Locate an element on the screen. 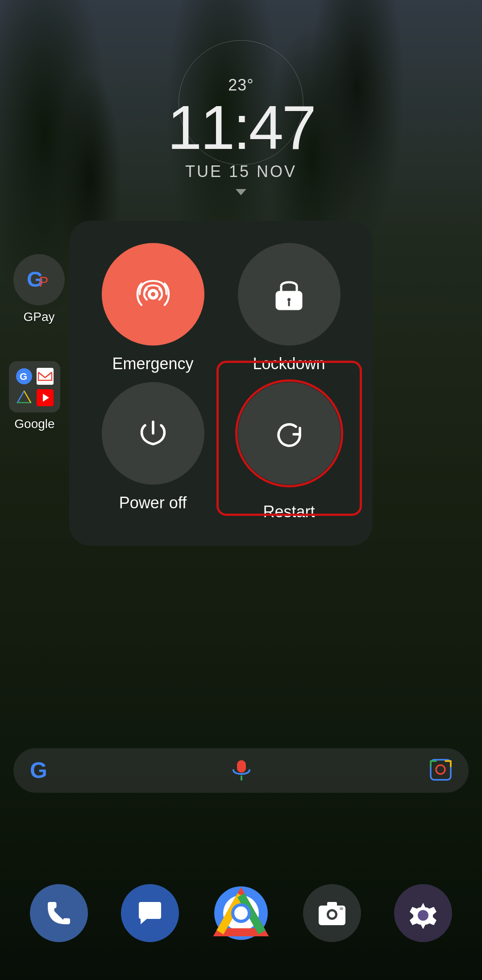  power-off-label: Power off is located at coordinates (153, 503).